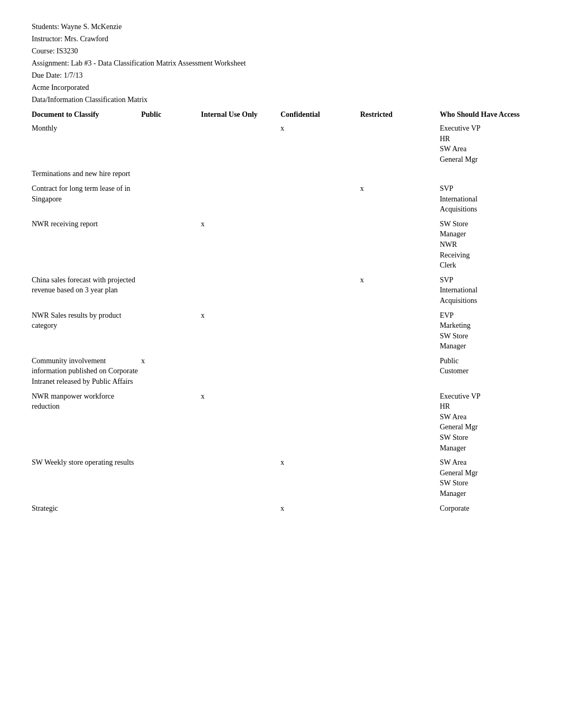  Describe the element at coordinates (87, 291) in the screenshot. I see `cell-doc: China sales forecast with projected reve…` at that location.